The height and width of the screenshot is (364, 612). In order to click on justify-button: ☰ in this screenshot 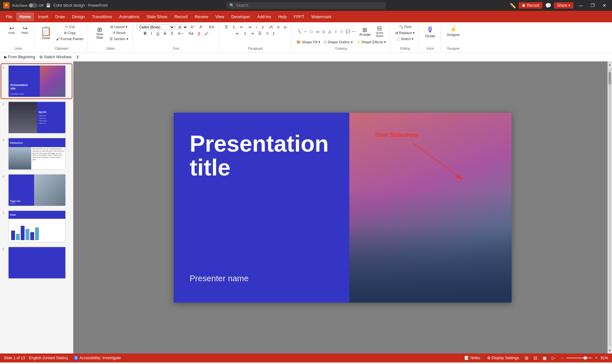, I will do `click(260, 33)`.